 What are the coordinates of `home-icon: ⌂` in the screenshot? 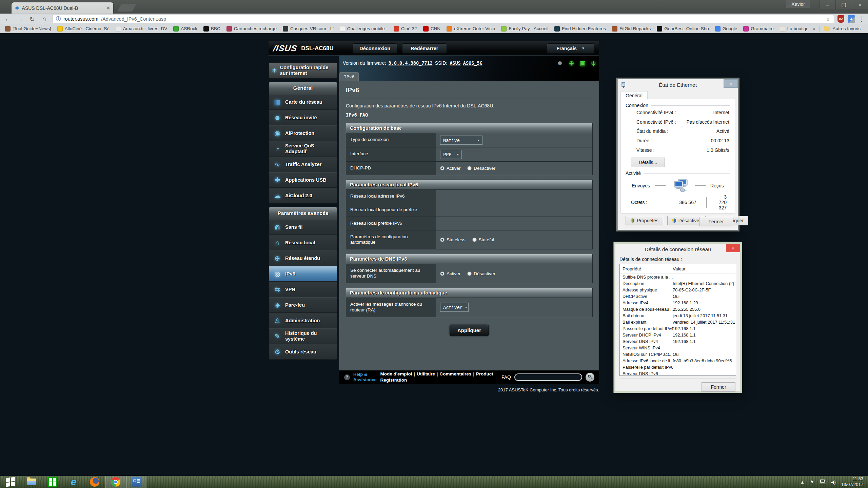 It's located at (44, 19).